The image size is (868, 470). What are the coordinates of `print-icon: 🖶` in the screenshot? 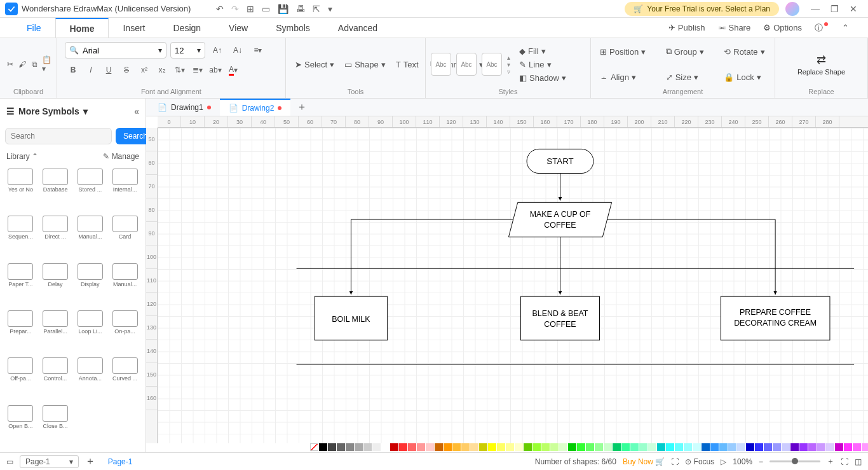 It's located at (301, 9).